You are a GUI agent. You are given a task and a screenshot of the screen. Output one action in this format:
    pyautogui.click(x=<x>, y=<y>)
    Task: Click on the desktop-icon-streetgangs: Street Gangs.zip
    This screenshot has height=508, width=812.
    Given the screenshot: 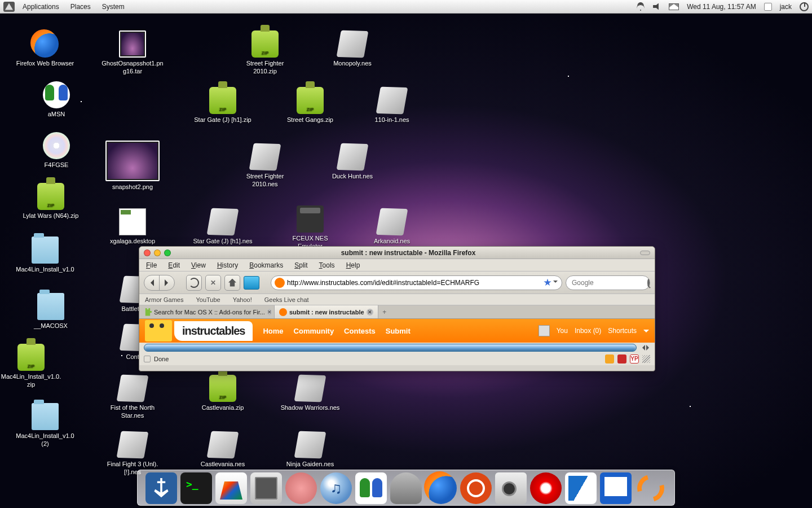 What is the action you would take?
    pyautogui.click(x=310, y=106)
    